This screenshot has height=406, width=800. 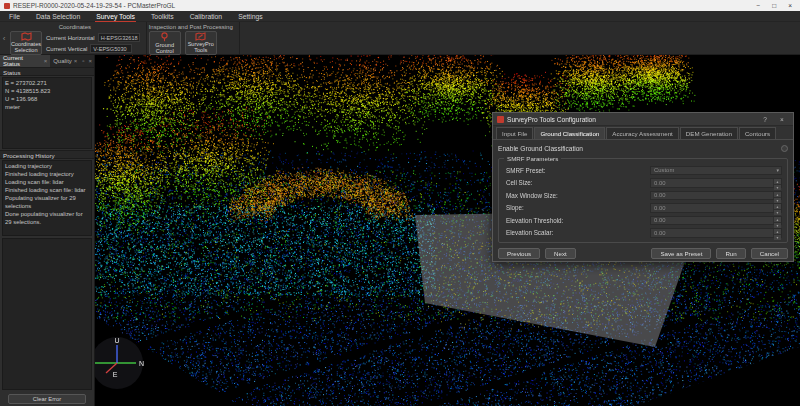 What do you see at coordinates (47, 108) in the screenshot?
I see `status-units: meter` at bounding box center [47, 108].